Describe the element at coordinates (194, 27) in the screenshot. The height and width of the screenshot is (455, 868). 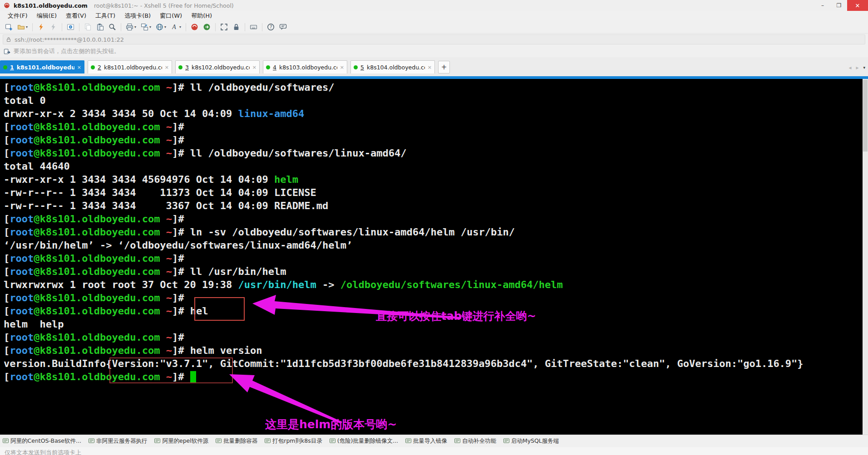
I see `new-xshell-icon` at that location.